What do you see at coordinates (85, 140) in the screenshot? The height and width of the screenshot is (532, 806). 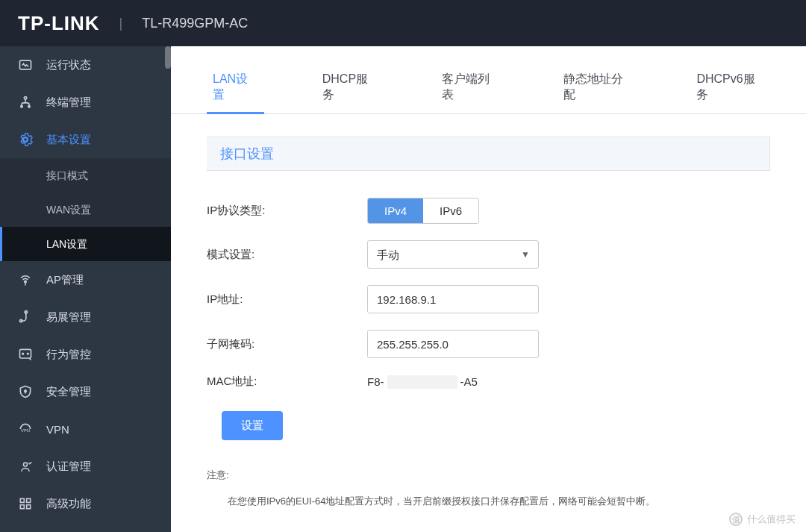 I see `sidebar-item-basic-settings: 基本设置` at bounding box center [85, 140].